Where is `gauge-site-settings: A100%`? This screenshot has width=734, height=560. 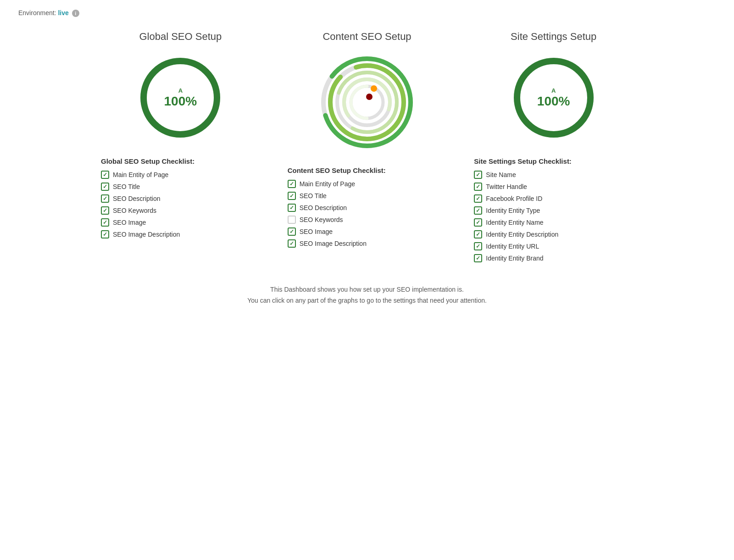
gauge-site-settings: A100% is located at coordinates (554, 98).